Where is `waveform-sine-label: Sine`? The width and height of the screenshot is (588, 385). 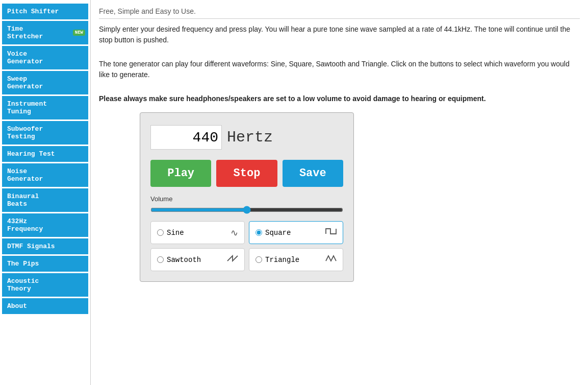 waveform-sine-label: Sine is located at coordinates (175, 233).